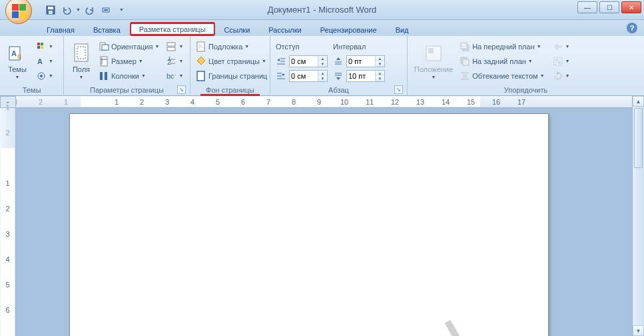 Image resolution: width=644 pixels, height=336 pixels. Describe the element at coordinates (107, 29) in the screenshot. I see `tab-insert: Вставка` at that location.